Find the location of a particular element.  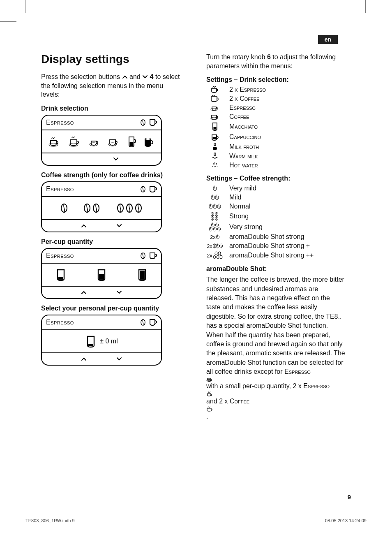

section-coffee-strength-title: Coffee strength (only for coffee drinks) is located at coordinates (111, 175).